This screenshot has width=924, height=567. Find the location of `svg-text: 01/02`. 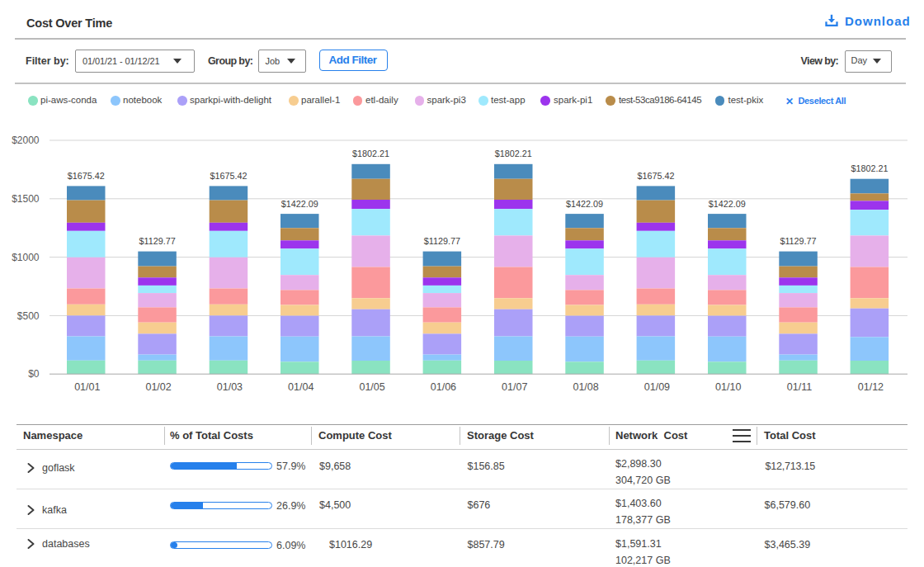

svg-text: 01/02 is located at coordinates (158, 387).